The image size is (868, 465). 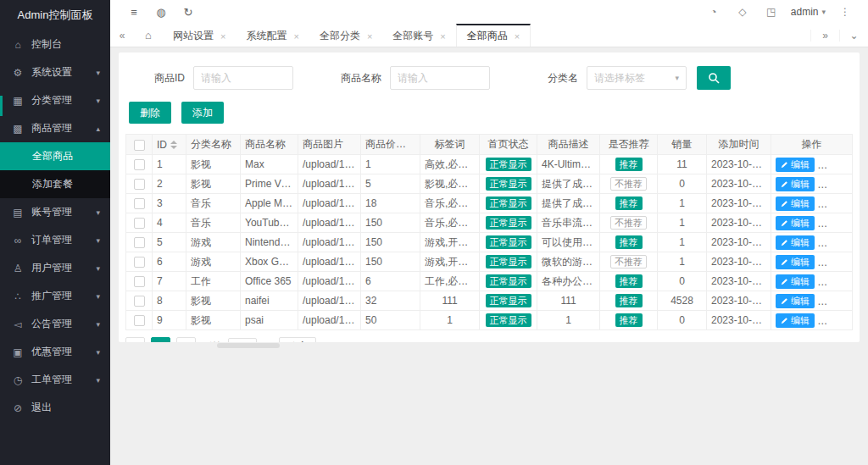 I want to click on sidebar-item: ▦分类管理▾, so click(x=55, y=100).